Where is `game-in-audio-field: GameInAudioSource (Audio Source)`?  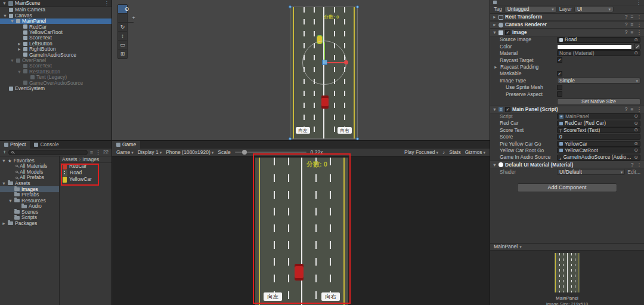 game-in-audio-field: GameInAudioSource (Audio Source) is located at coordinates (599, 158).